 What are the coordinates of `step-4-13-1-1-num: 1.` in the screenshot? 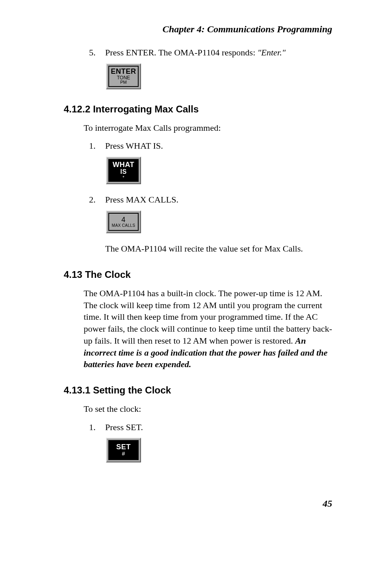 It's located at (90, 427).